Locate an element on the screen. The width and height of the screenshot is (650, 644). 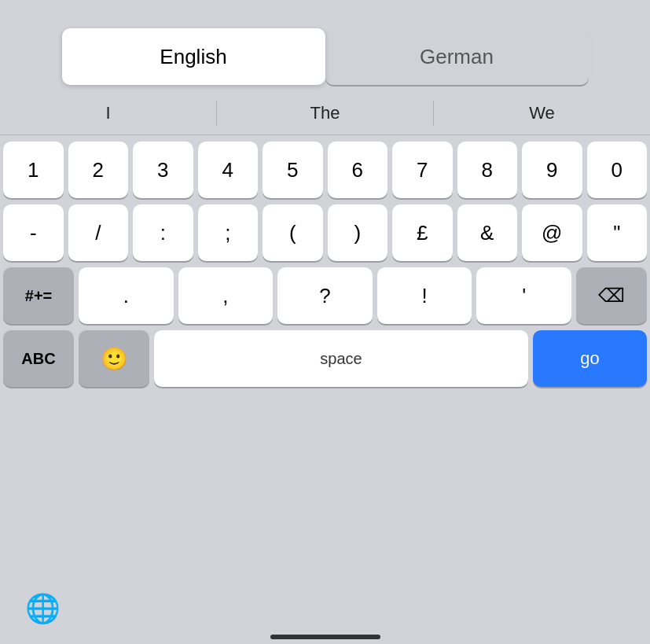
key-exclamation: ! is located at coordinates (424, 296).